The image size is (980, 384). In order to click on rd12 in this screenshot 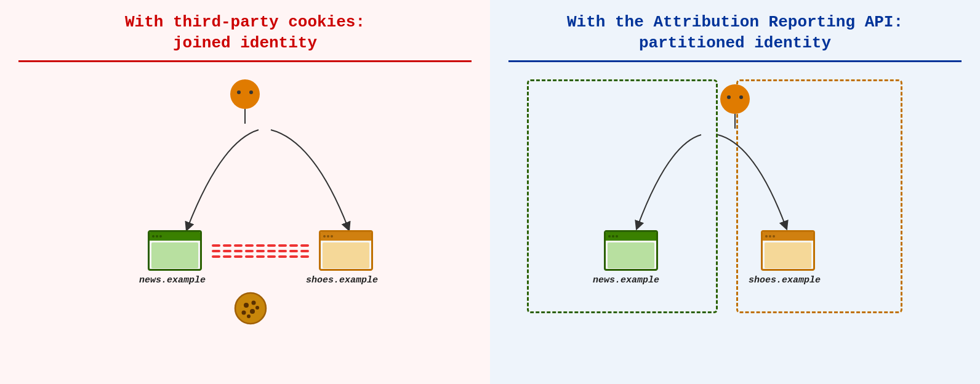, I will do `click(238, 251)`.